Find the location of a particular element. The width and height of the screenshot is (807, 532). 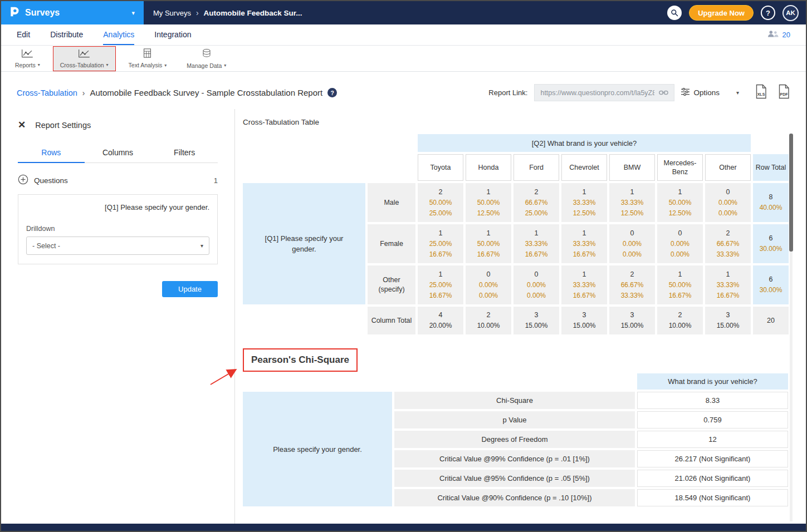

data-cell: 266.67%25.00% is located at coordinates (536, 203).